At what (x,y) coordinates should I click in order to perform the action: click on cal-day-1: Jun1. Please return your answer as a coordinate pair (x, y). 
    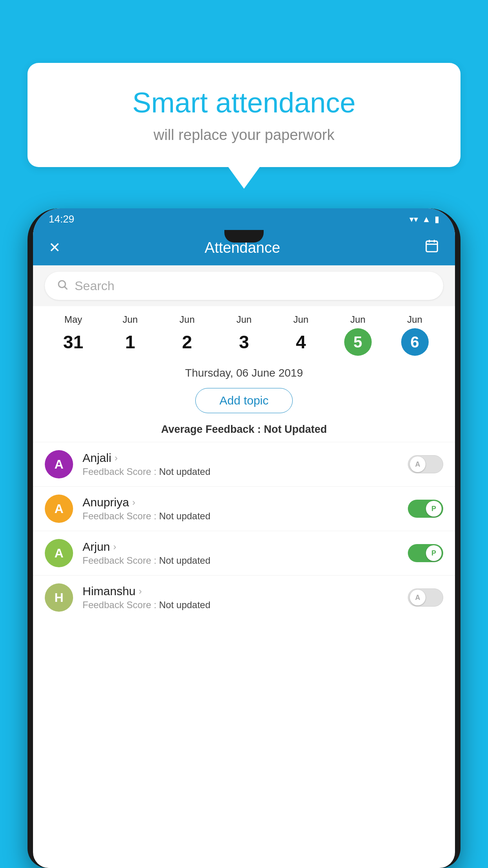
    Looking at the image, I should click on (130, 335).